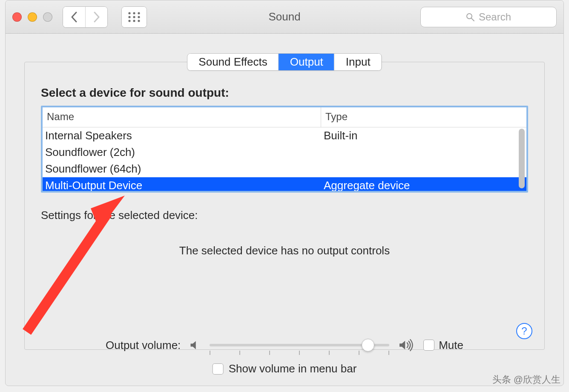 This screenshot has width=569, height=392. Describe the element at coordinates (284, 118) in the screenshot. I see `table-header: Name Type` at that location.